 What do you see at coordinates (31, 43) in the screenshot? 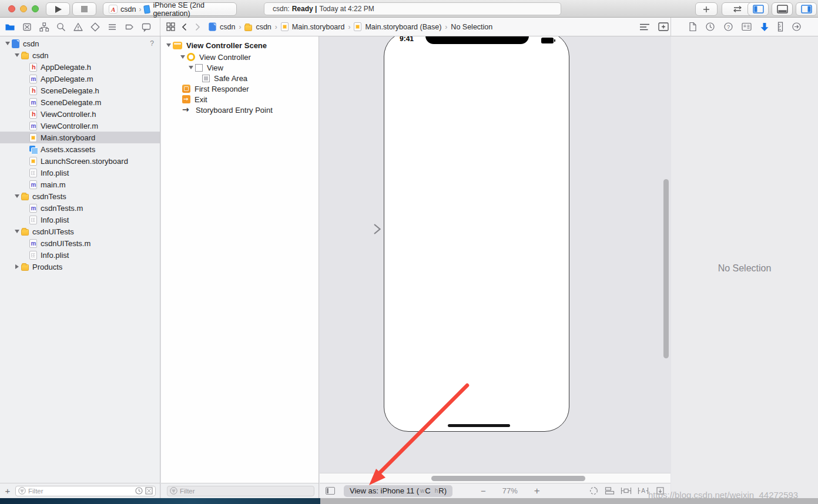
I see `nav-item-label: csdn` at bounding box center [31, 43].